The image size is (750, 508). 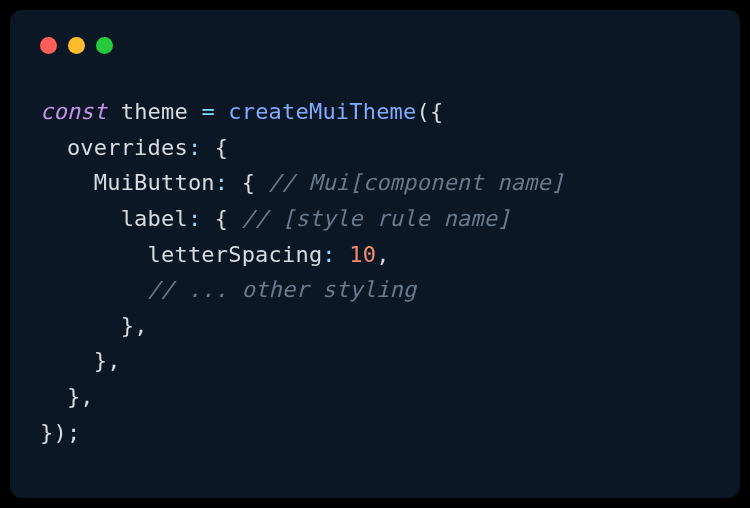 I want to click on close-icon, so click(x=48, y=46).